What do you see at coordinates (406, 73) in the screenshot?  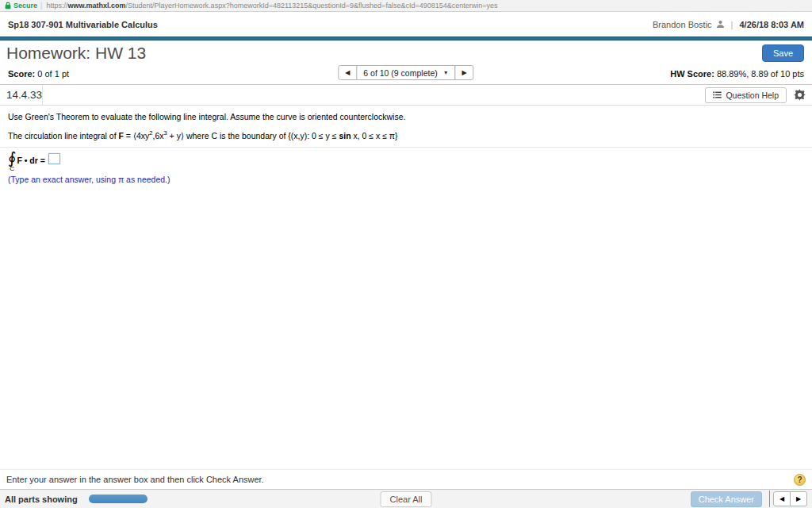 I see `question-select-dropdown: 6 of 10 (9 complete) ▼` at bounding box center [406, 73].